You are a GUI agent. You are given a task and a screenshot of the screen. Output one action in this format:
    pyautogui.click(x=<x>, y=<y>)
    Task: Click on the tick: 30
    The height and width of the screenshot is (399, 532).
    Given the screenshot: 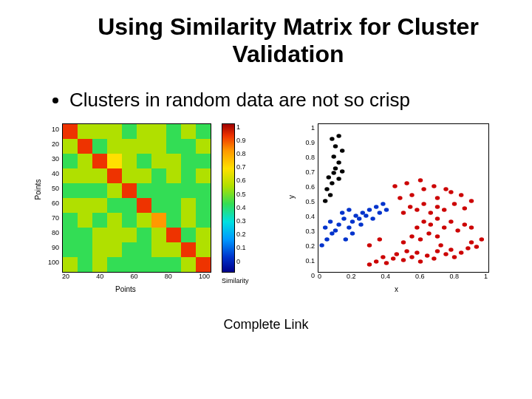 What is the action you would take?
    pyautogui.click(x=52, y=159)
    